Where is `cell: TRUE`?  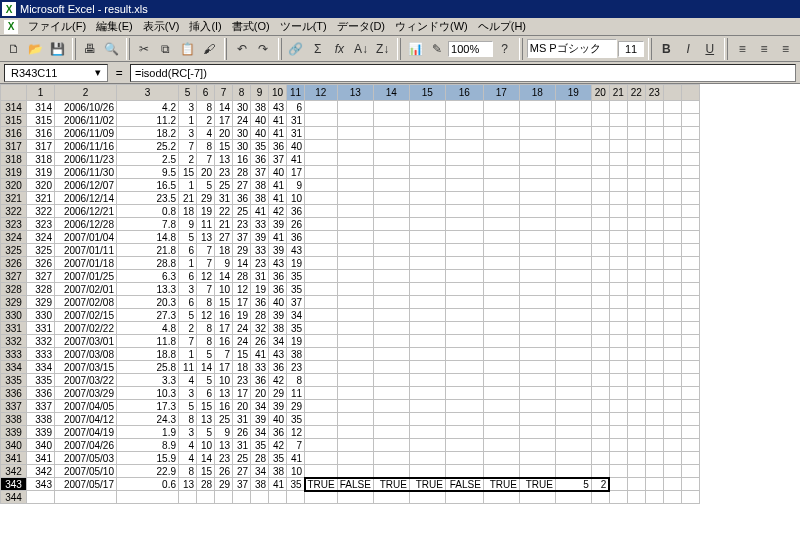
cell: TRUE is located at coordinates (537, 484).